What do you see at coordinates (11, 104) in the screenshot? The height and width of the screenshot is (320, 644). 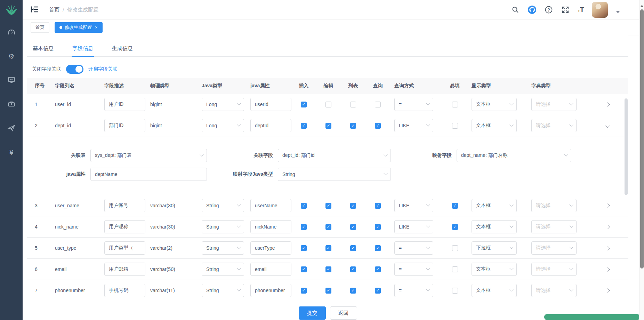 I see `sidebar-item-tool` at bounding box center [11, 104].